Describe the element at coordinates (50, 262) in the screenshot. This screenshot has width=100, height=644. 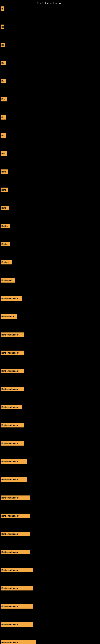
I see `bar-row: Bottlen` at that location.